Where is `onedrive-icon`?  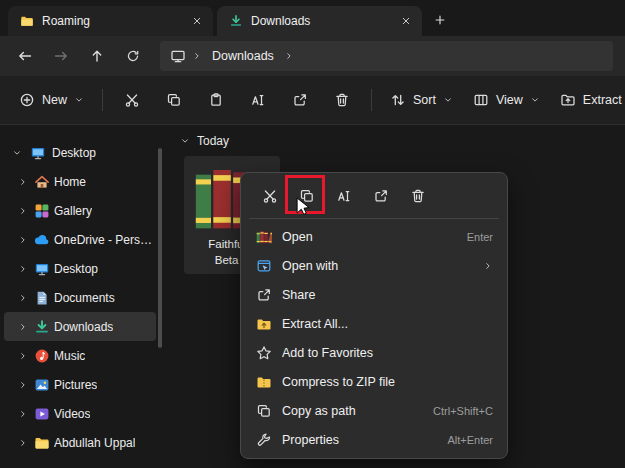 onedrive-icon is located at coordinates (42, 240).